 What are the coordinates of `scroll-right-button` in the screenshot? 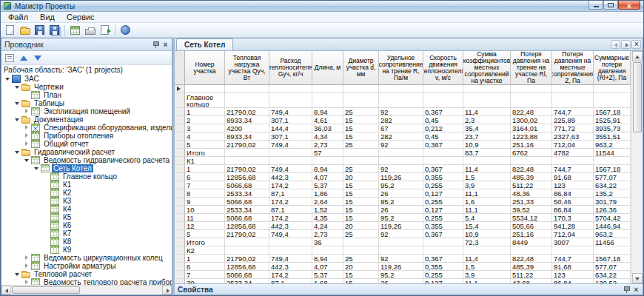 It's located at (167, 290).